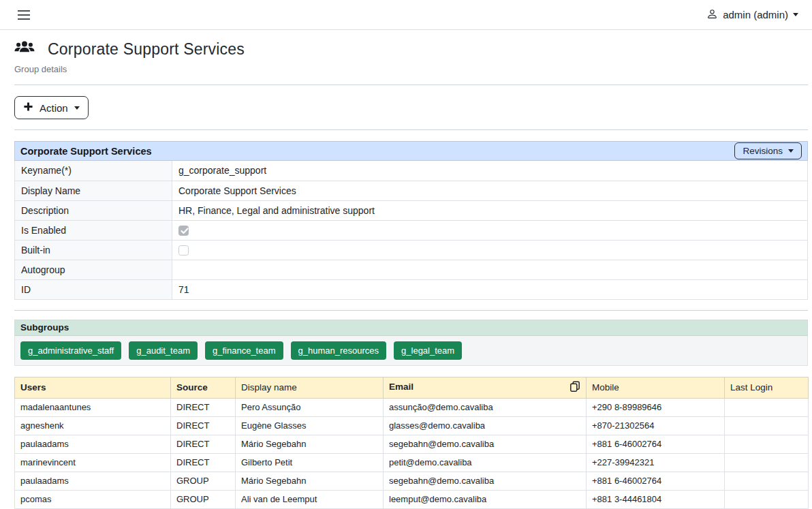 This screenshot has width=812, height=509. Describe the element at coordinates (411, 49) in the screenshot. I see `page-head: Corporate Support Services` at that location.